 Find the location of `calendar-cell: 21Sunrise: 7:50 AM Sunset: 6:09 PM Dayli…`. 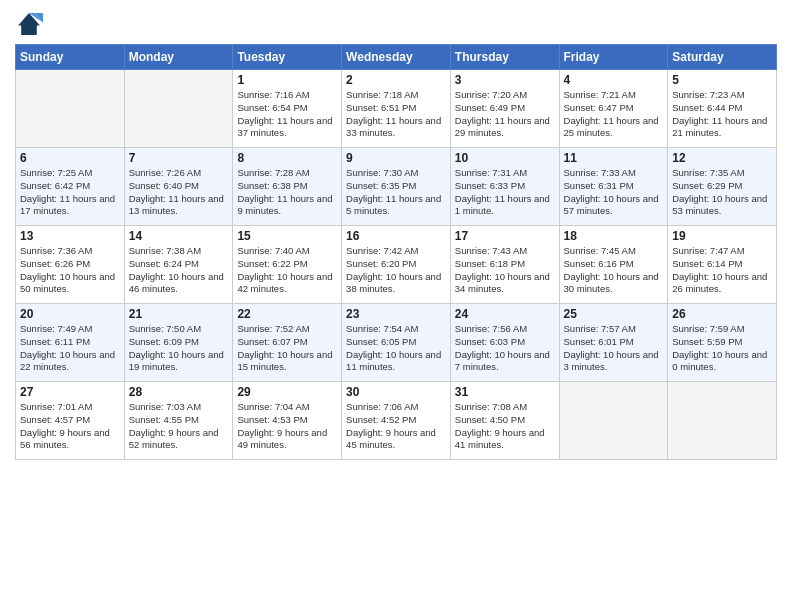

calendar-cell: 21Sunrise: 7:50 AM Sunset: 6:09 PM Dayli… is located at coordinates (178, 343).